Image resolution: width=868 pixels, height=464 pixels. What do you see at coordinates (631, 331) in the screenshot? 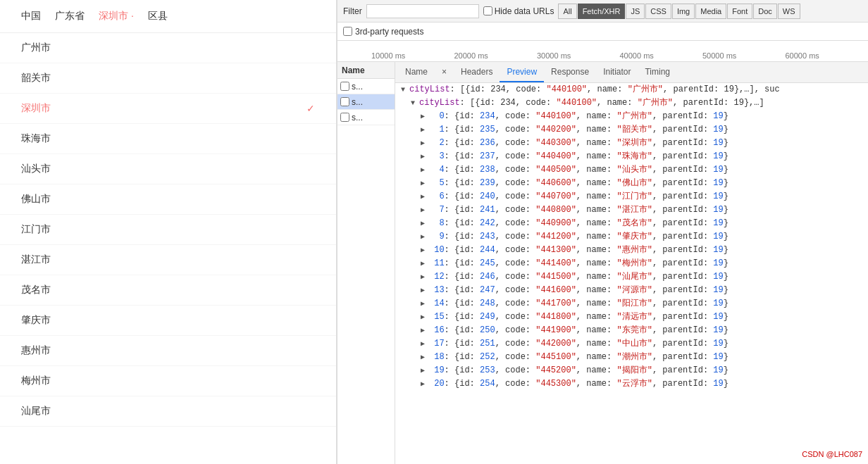
I see `preview-row: ▶ 16: {id: 250, code: "441900", name: "东…` at bounding box center [631, 331].